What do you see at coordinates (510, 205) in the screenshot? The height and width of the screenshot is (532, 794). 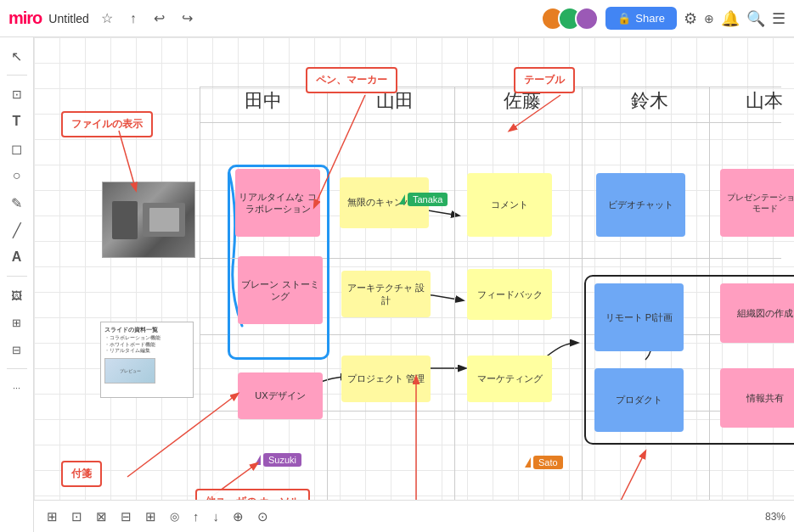 I see `sticky-note-s7: コメント` at bounding box center [510, 205].